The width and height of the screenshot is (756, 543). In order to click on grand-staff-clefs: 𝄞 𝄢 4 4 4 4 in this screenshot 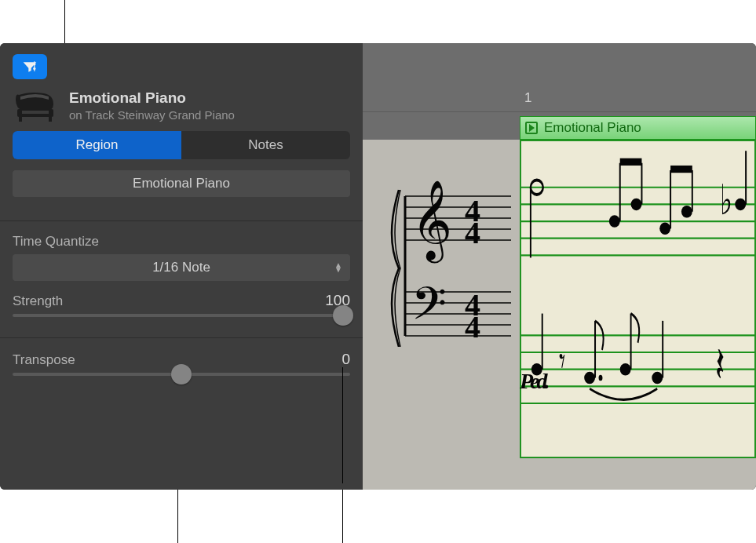, I will do `click(451, 257)`.